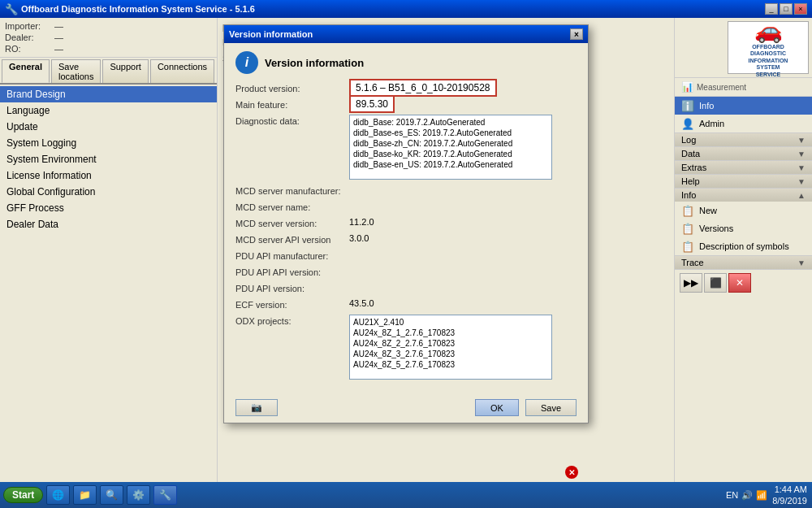 The height and width of the screenshot is (508, 812). What do you see at coordinates (292, 88) in the screenshot?
I see `product-version-label: Product version:` at bounding box center [292, 88].